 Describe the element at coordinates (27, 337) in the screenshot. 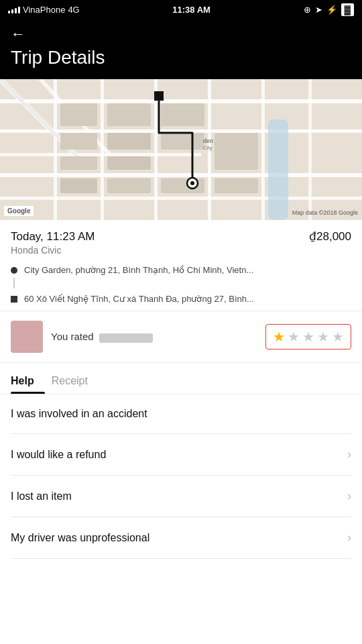

I see `driver-avatar` at that location.